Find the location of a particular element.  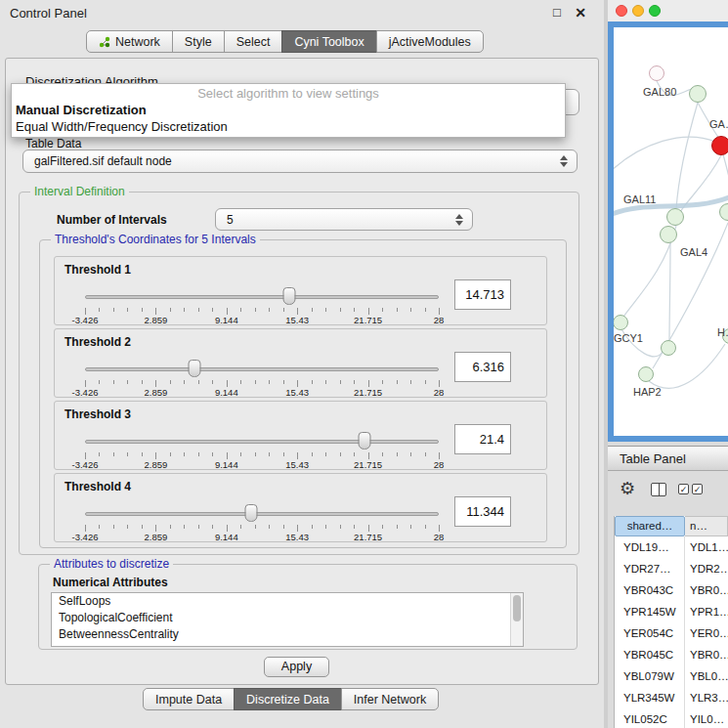

threshold-value-field: 14.713 is located at coordinates (483, 295).